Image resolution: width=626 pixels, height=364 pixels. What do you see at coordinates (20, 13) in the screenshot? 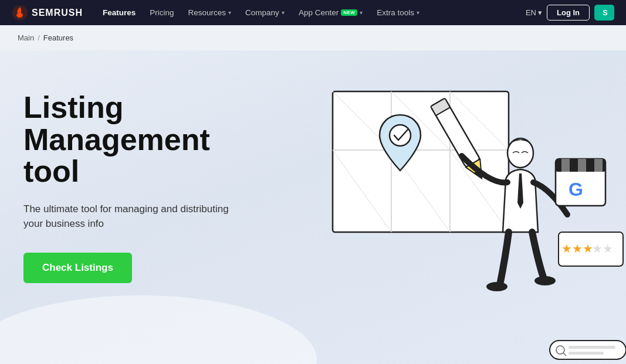
I see `semrush-logo-icon` at bounding box center [20, 13].